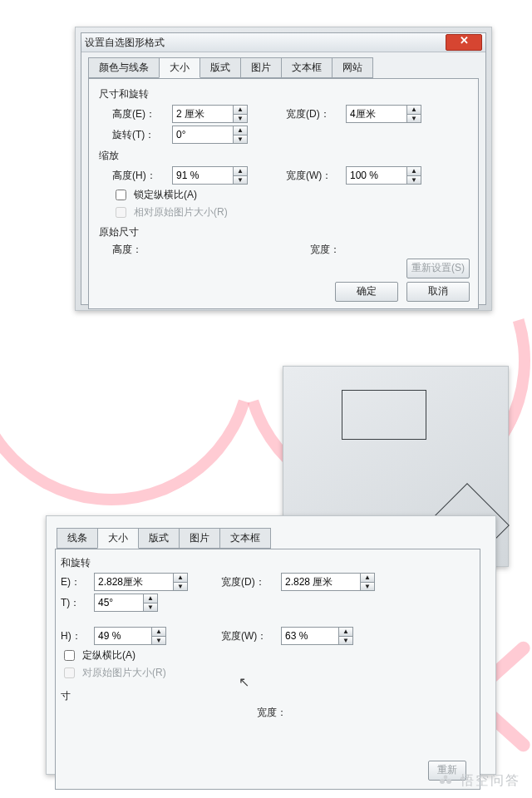 This screenshot has height=798, width=532. I want to click on cancel-button: 取消, so click(438, 292).